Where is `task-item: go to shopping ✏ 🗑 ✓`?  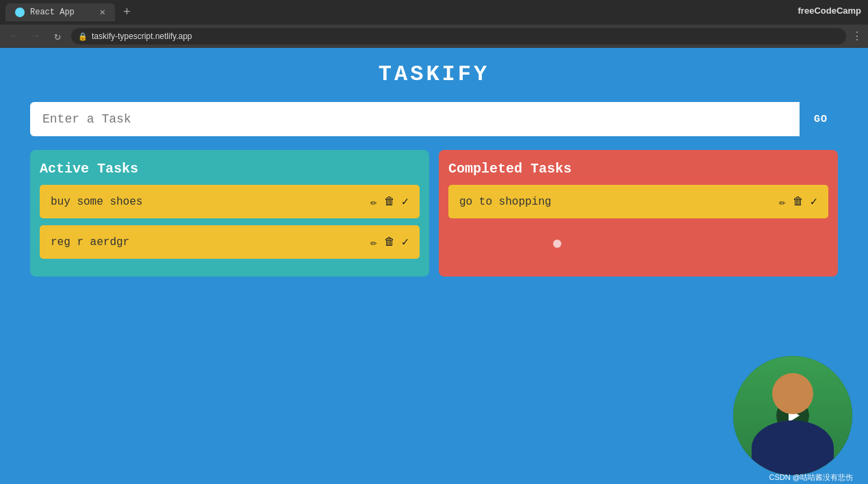
task-item: go to shopping ✏ 🗑 ✓ is located at coordinates (638, 201).